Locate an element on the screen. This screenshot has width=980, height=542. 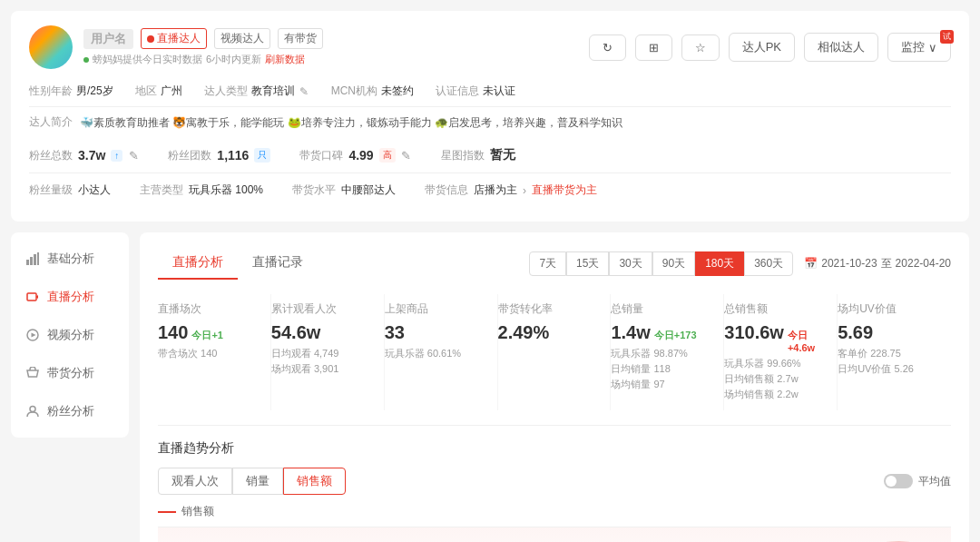
user-info: 用户名 直播达人 视频达人 有带货 螃妈妈提供今日实时数据 6小时内更新 刷新数… is located at coordinates (203, 47).